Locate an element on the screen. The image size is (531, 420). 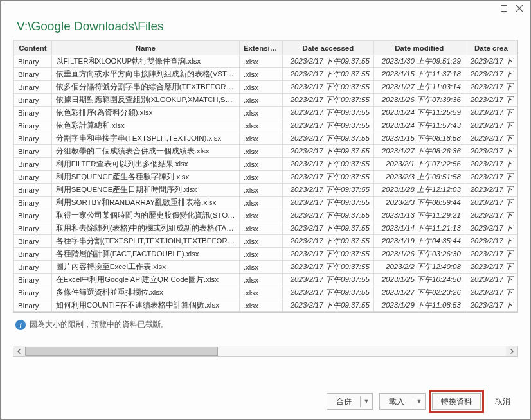
close-icon is located at coordinates (519, 8).